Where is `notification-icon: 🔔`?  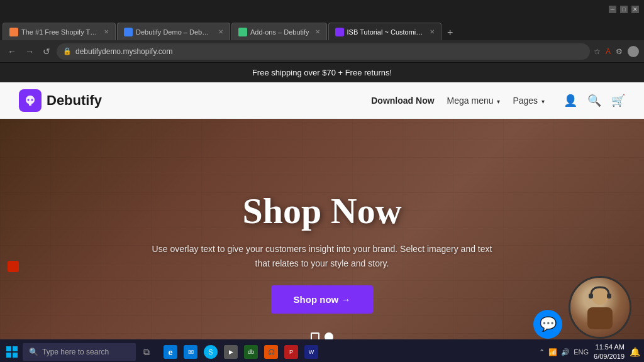
notification-icon: 🔔 is located at coordinates (635, 352).